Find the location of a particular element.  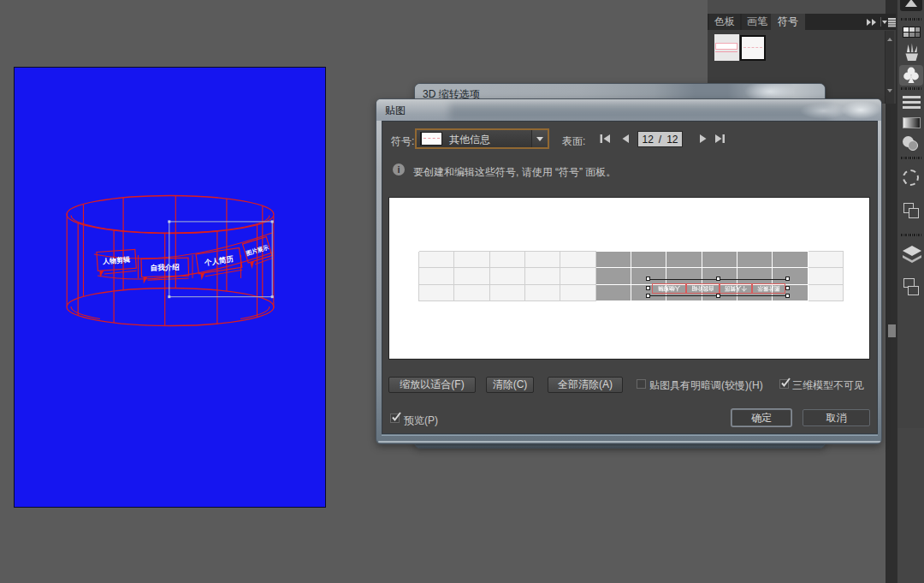

svg-text: 自我介绍 is located at coordinates (166, 267).